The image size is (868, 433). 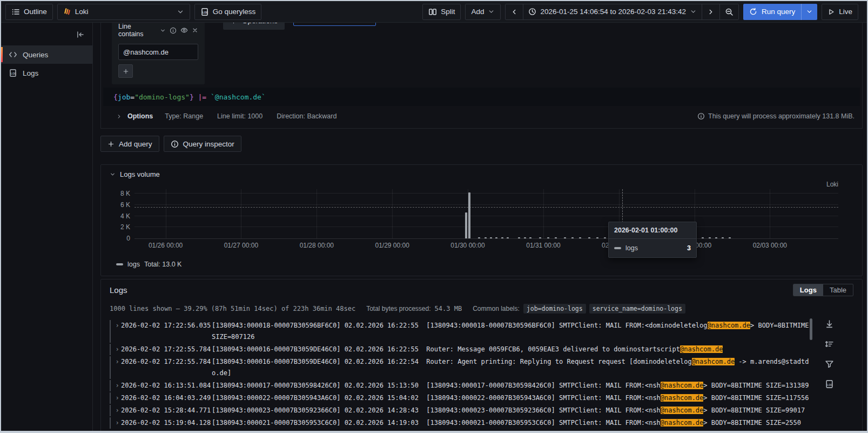 I want to click on hint-add-logfmt-parser-button: hint: add logfmt parser, so click(x=335, y=24).